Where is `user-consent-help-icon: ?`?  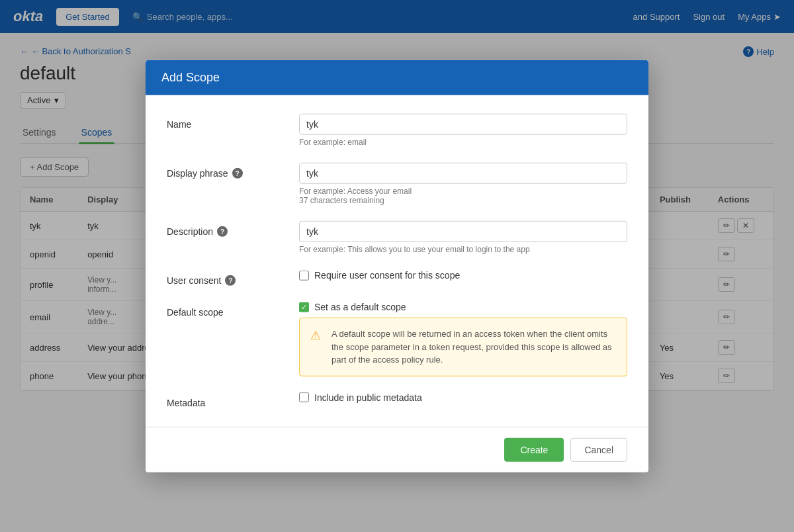 user-consent-help-icon: ? is located at coordinates (230, 281).